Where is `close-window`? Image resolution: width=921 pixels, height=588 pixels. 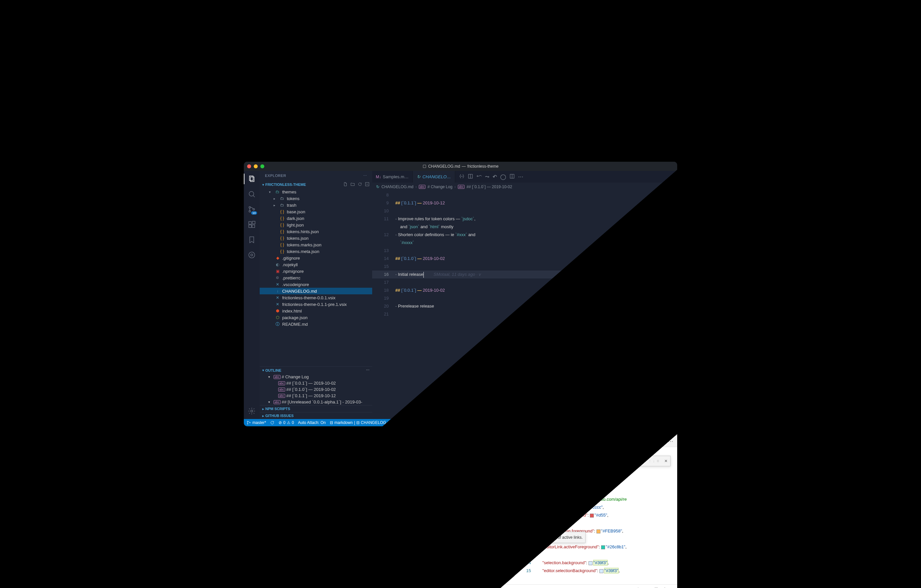 close-window is located at coordinates (249, 166).